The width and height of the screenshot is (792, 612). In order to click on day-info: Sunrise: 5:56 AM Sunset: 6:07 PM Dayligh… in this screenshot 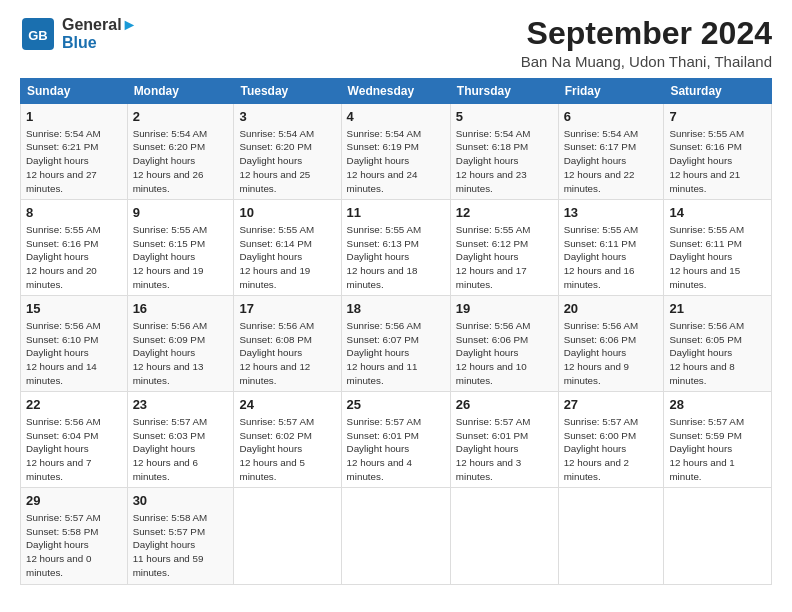, I will do `click(396, 354)`.